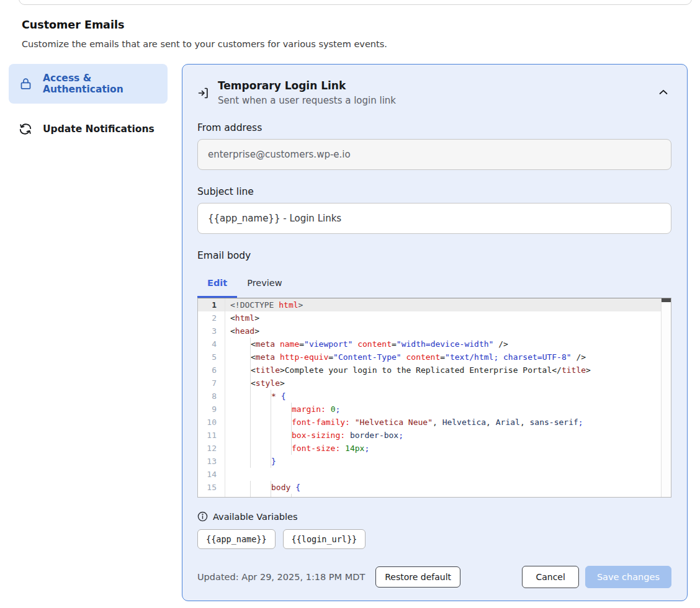  Describe the element at coordinates (418, 577) in the screenshot. I see `restore-default-button: Restore default` at that location.